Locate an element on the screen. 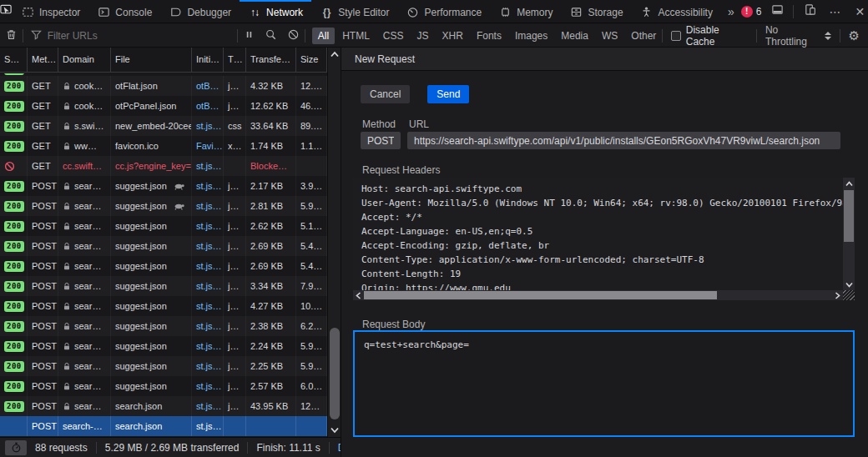 This screenshot has height=457, width=868. request-row: 200POSTsear…suggest.jsonst.js…j…2.81 KB5… is located at coordinates (164, 206).